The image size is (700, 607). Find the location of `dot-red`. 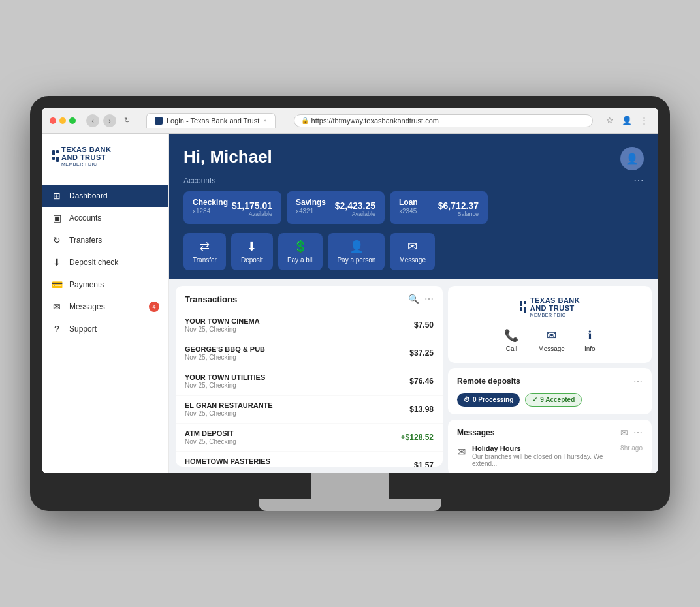

dot-red is located at coordinates (53, 121).